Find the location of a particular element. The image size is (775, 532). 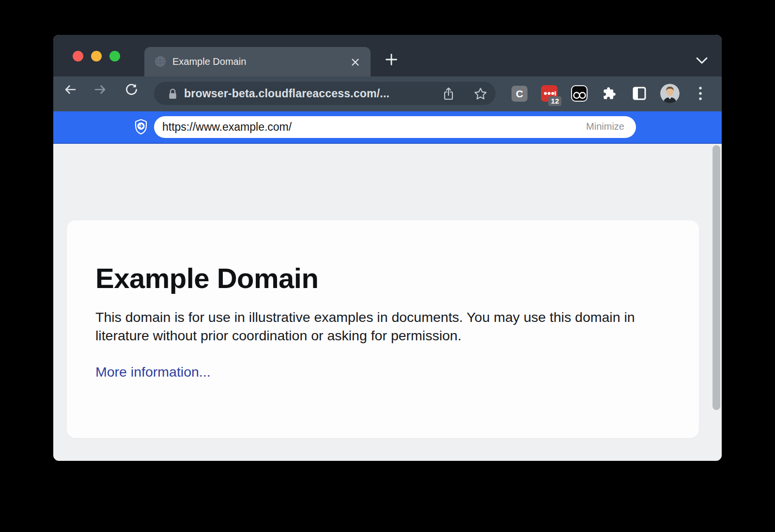

extension-c-label: C is located at coordinates (519, 94).